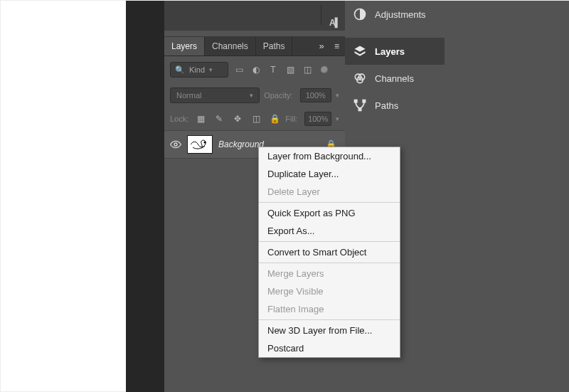 Image resolution: width=569 pixels, height=392 pixels. Describe the element at coordinates (335, 23) in the screenshot. I see `type-tool-glyph: A▍` at that location.